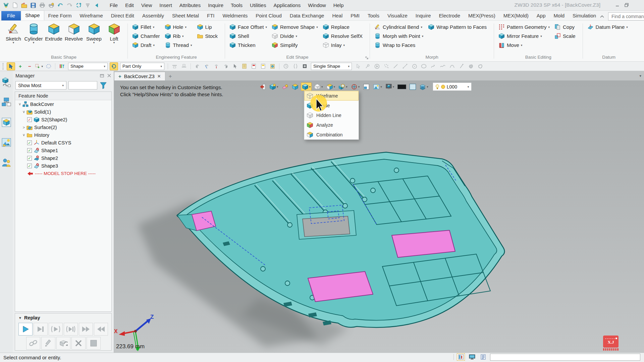  I want to click on user-role-icon, so click(6, 163).